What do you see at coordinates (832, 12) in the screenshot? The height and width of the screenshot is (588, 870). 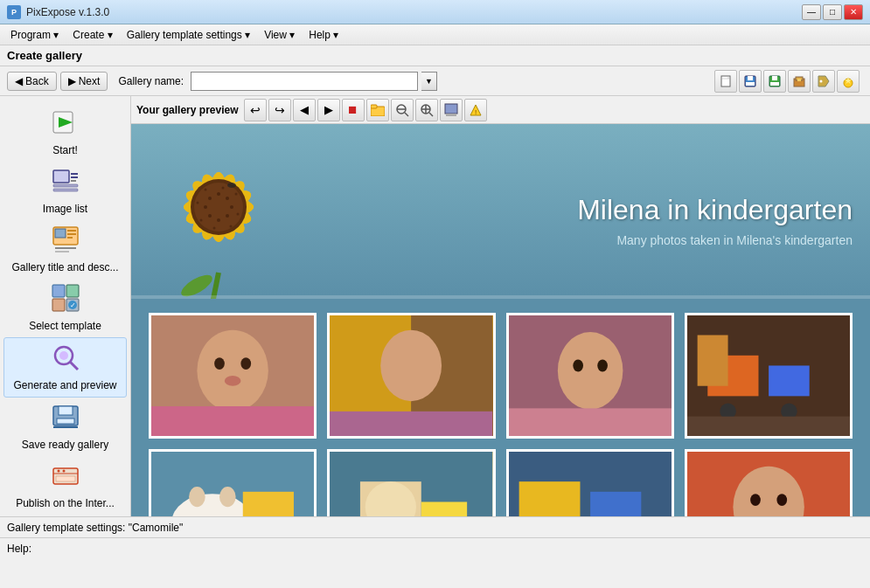 I see `maximize-button: □` at bounding box center [832, 12].